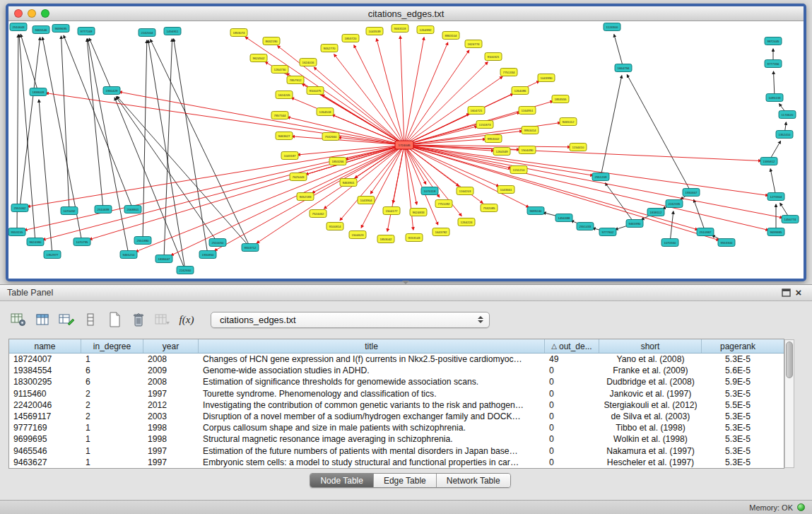  Describe the element at coordinates (650, 359) in the screenshot. I see `cell-short: Yano et al. (2008)` at that location.